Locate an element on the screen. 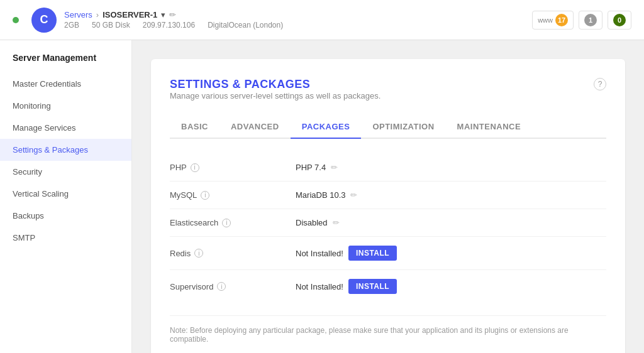 This screenshot has height=353, width=644. tab-optimization: OPTIMIZATION is located at coordinates (403, 127).